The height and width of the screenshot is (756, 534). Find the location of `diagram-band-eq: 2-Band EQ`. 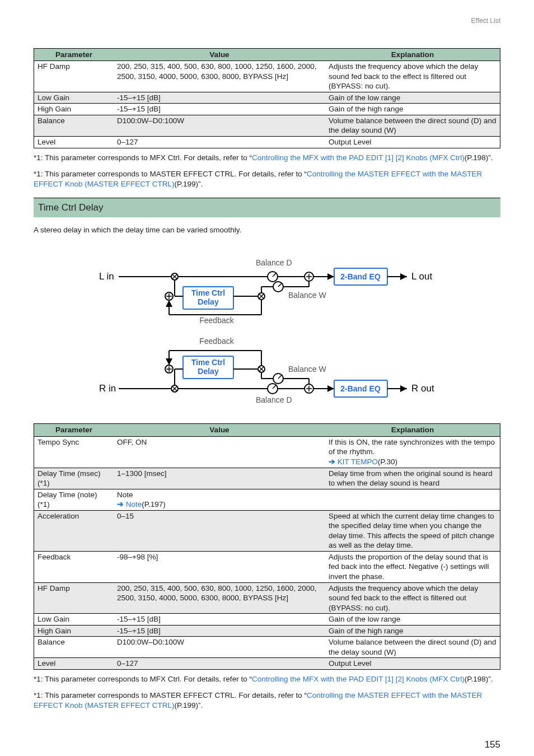

diagram-band-eq: 2-Band EQ is located at coordinates (360, 277).